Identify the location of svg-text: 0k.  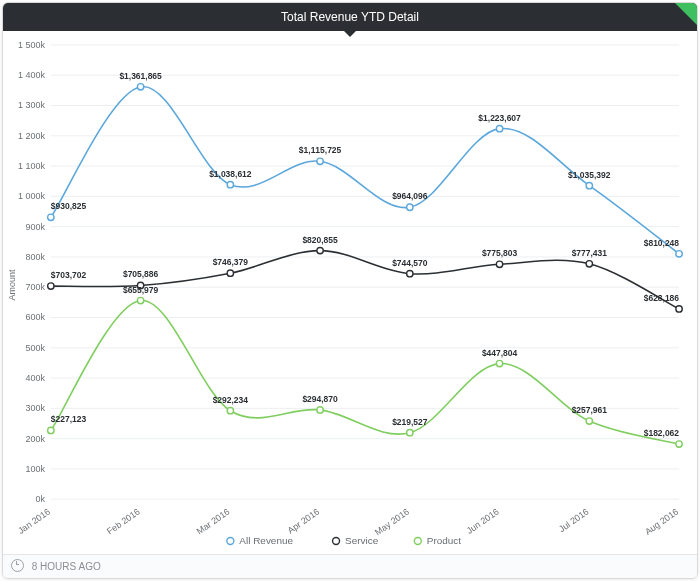
(40, 499).